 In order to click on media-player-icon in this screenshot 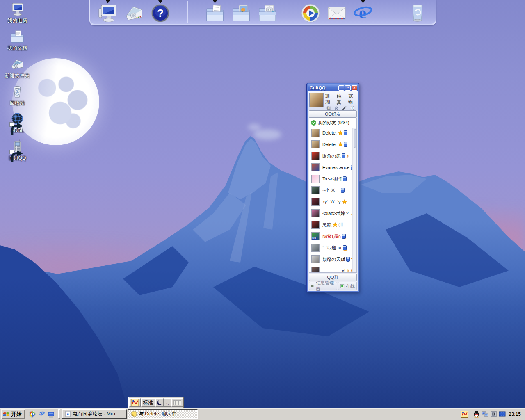, I will do `click(310, 13)`.